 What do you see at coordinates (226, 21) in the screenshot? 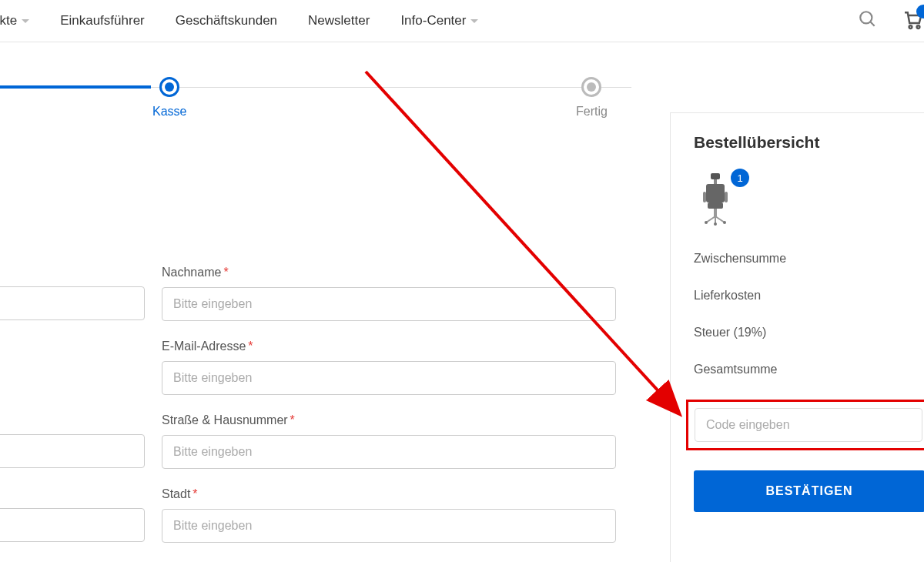
I see `nav-label: Geschäftskunden` at bounding box center [226, 21].